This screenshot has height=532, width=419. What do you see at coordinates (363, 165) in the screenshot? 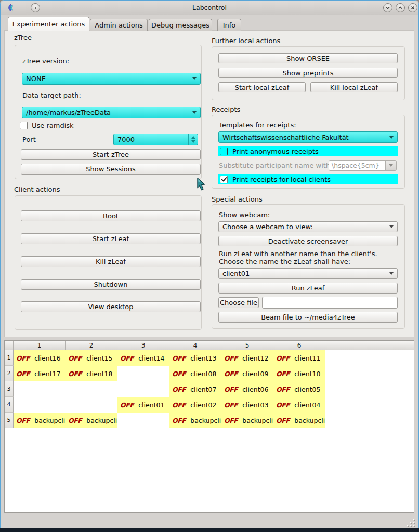
I see `substitute-name-select: \hspace{5cm}` at bounding box center [363, 165].